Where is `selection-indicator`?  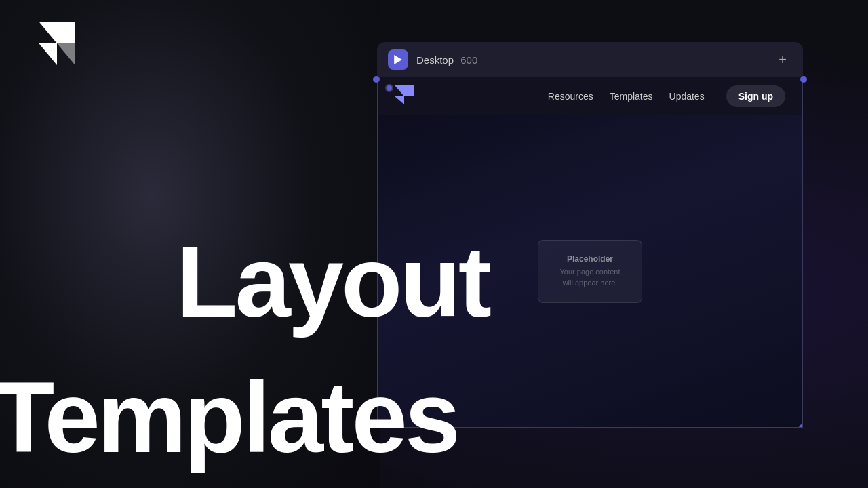 selection-indicator is located at coordinates (389, 88).